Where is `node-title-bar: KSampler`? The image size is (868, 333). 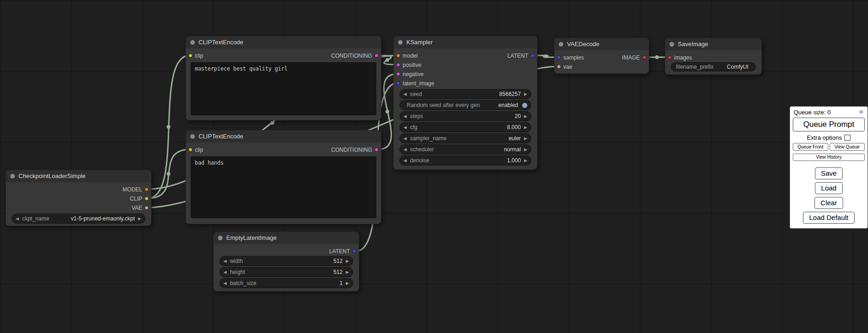
node-title-bar: KSampler is located at coordinates (465, 42).